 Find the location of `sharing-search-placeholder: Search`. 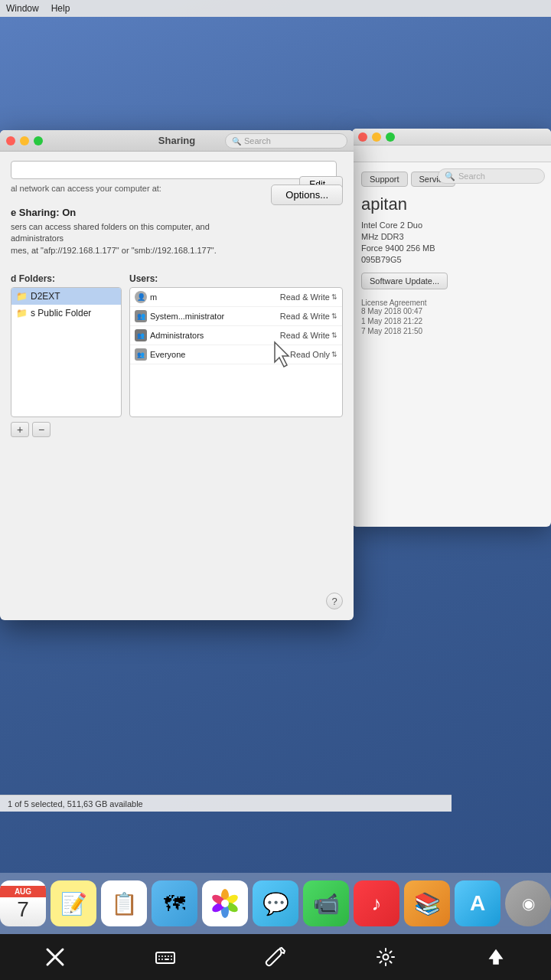

sharing-search-placeholder: Search is located at coordinates (257, 141).